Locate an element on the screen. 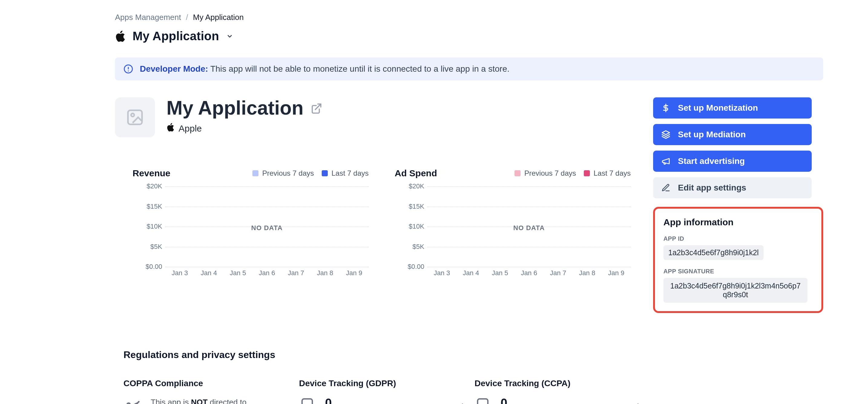 This screenshot has width=868, height=404. setup-monetization-button: Set up Monetization is located at coordinates (733, 108).